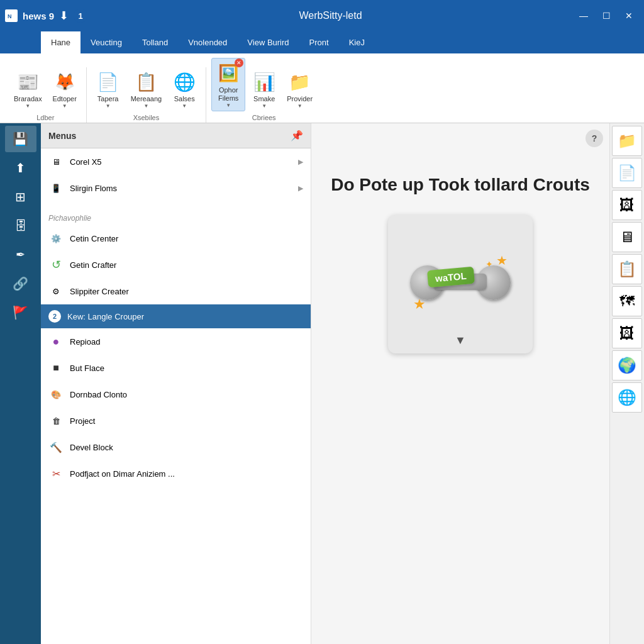  Describe the element at coordinates (184, 82) in the screenshot. I see `salses-icon: 🌐` at that location.